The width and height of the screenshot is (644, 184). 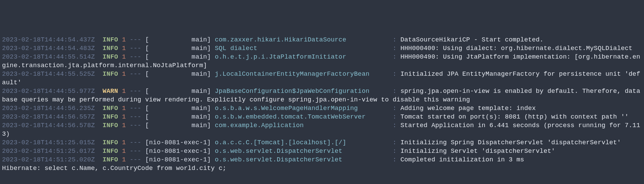 I want to click on logger: com.zaxxer.hikari.HikariDataSource, so click(x=302, y=40).